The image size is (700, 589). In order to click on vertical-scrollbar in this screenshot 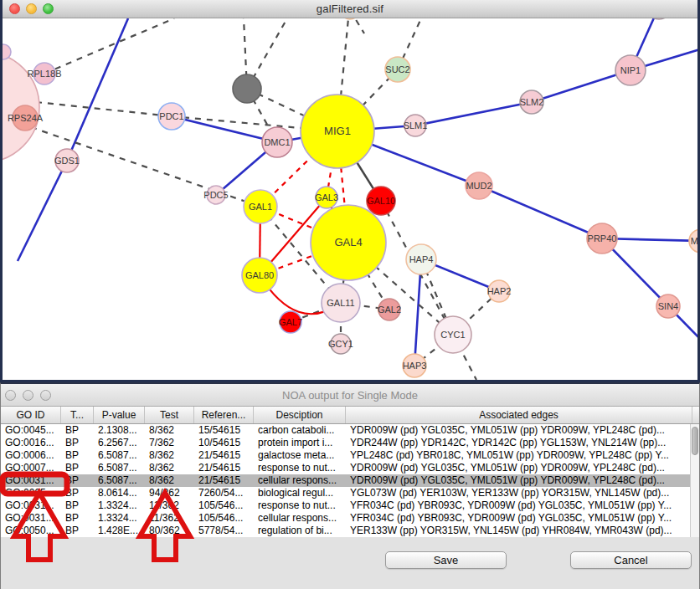, I will do `click(695, 480)`.